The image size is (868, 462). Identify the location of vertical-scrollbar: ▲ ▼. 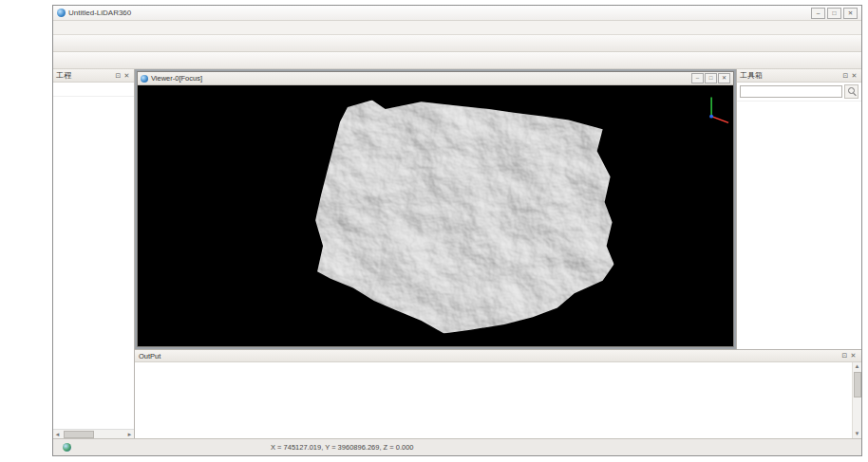
(857, 400).